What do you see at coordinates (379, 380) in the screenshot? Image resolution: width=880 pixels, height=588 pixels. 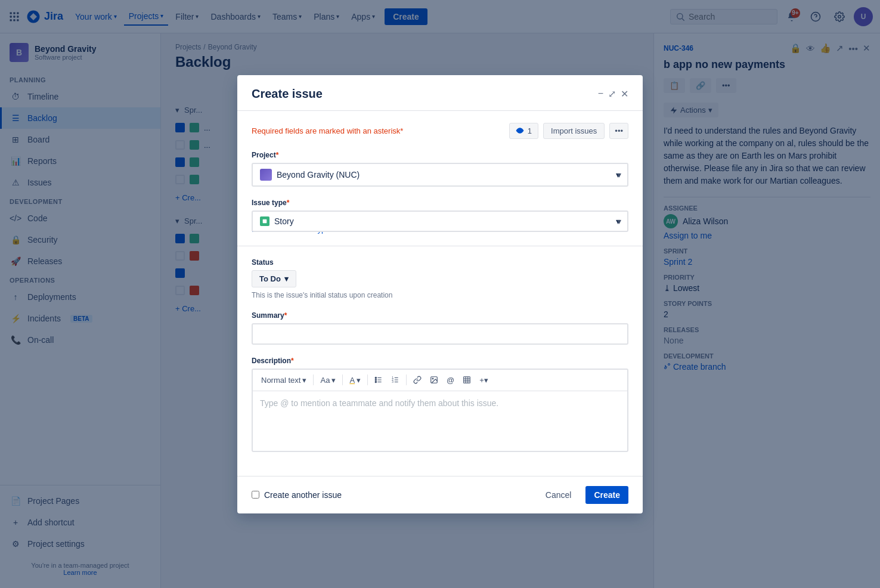 I see `bullet-list-icon` at bounding box center [379, 380].